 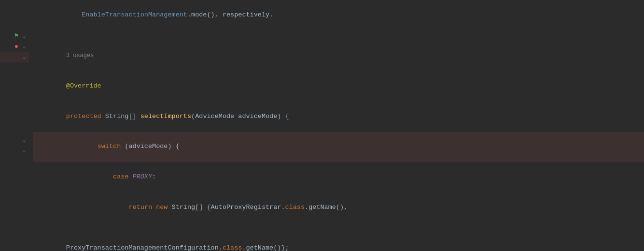 I want to click on code-line-5-content: protected String[] selectImports(AdviceM…, so click(x=339, y=117).